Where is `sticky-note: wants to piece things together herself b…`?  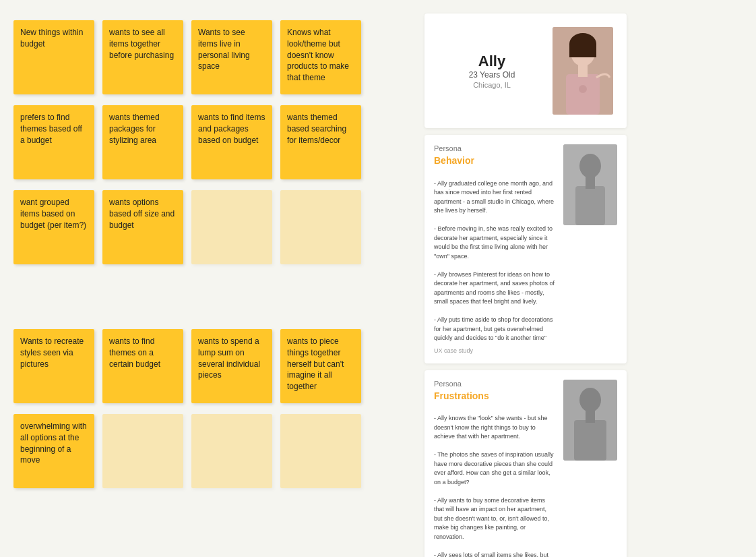
sticky-note: wants to piece things together herself b… is located at coordinates (321, 366).